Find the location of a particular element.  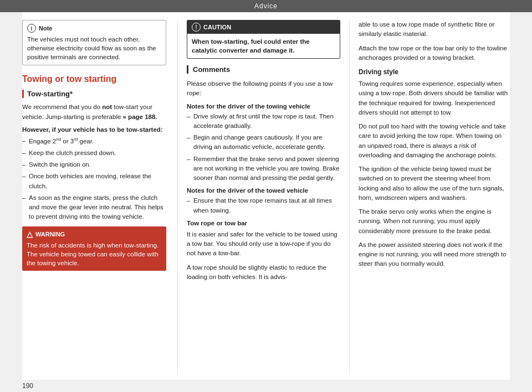

bullet-item: Engage 2nd or 3rd gear. is located at coordinates (94, 141).